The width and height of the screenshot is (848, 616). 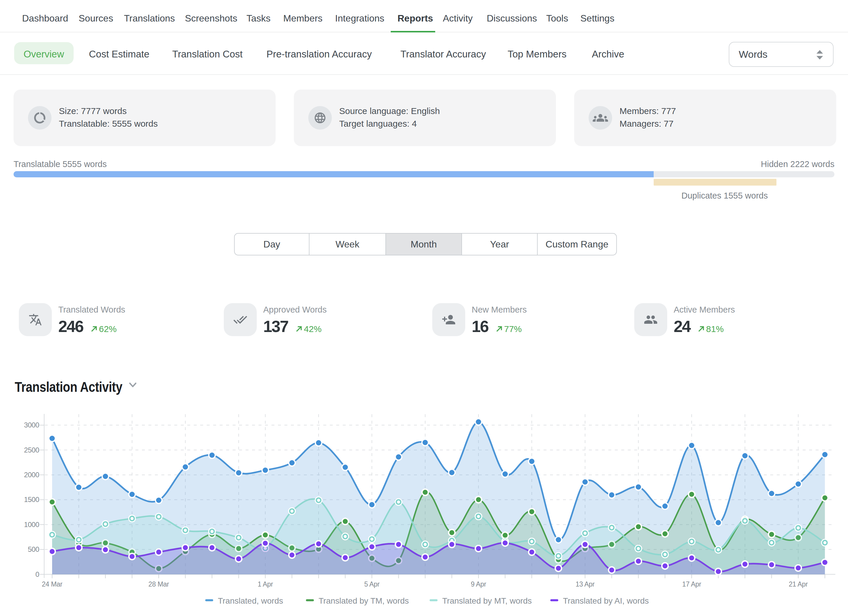 What do you see at coordinates (799, 584) in the screenshot?
I see `svg-text: 21 Apr` at bounding box center [799, 584].